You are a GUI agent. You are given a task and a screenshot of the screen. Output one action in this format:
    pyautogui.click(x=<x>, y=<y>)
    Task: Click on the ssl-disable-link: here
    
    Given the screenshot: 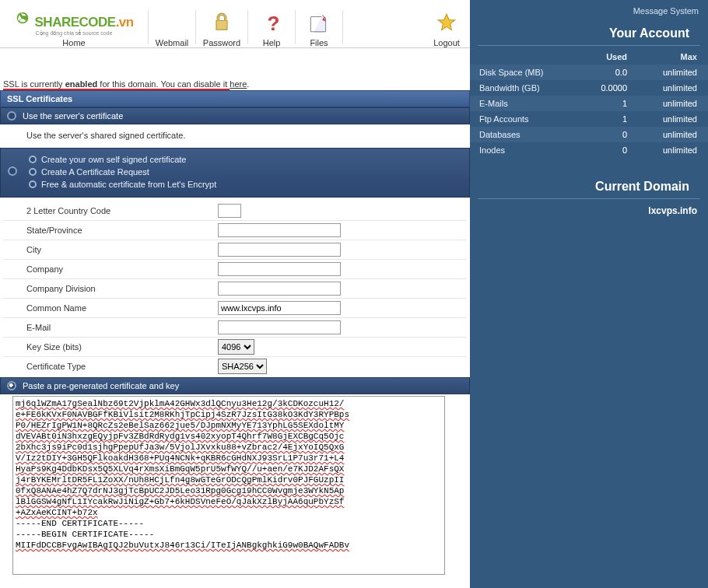 What is the action you would take?
    pyautogui.click(x=238, y=84)
    